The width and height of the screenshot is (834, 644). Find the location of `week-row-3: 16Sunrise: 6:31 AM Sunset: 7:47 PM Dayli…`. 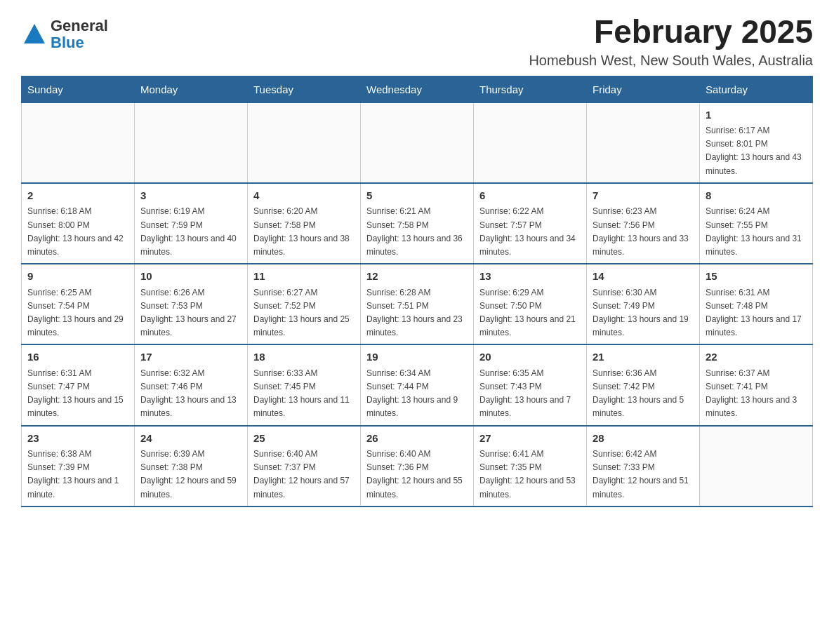

week-row-3: 16Sunrise: 6:31 AM Sunset: 7:47 PM Dayli… is located at coordinates (417, 384).